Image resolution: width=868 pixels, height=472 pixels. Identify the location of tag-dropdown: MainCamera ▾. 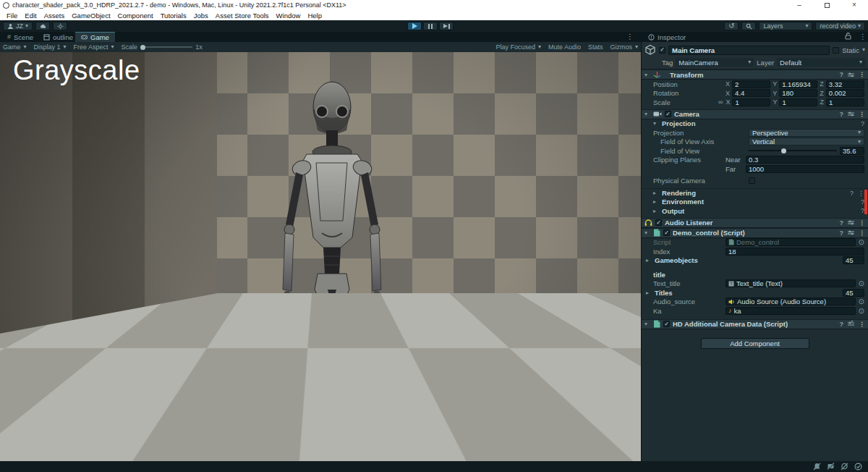
(715, 62).